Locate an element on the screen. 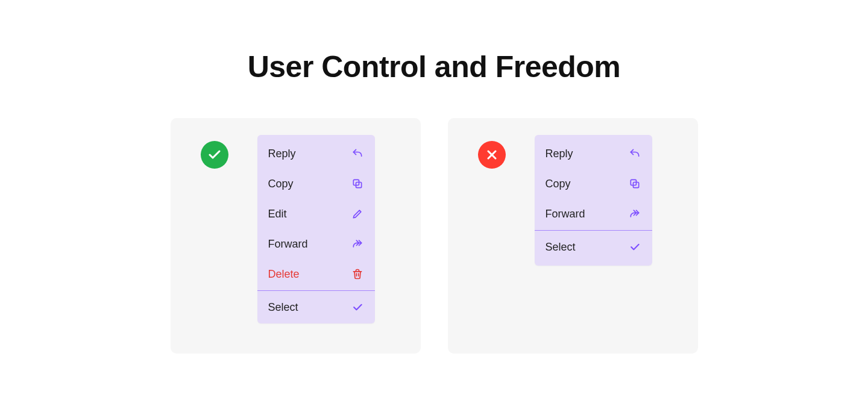 Image resolution: width=868 pixels, height=412 pixels. bad-context-menu: Reply Copy Forward is located at coordinates (593, 200).